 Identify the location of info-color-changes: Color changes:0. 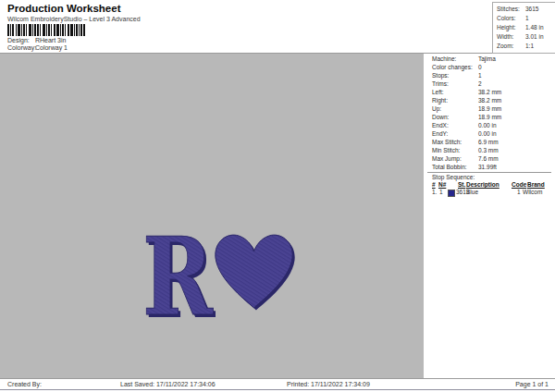
(466, 67).